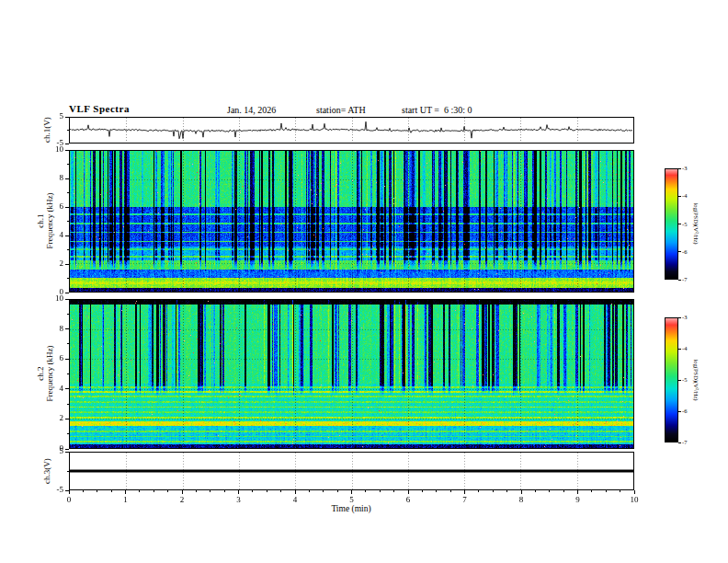 Image resolution: width=728 pixels, height=563 pixels. I want to click on colorbar-ch1-label: log(PSD)(V²/Hz), so click(697, 224).